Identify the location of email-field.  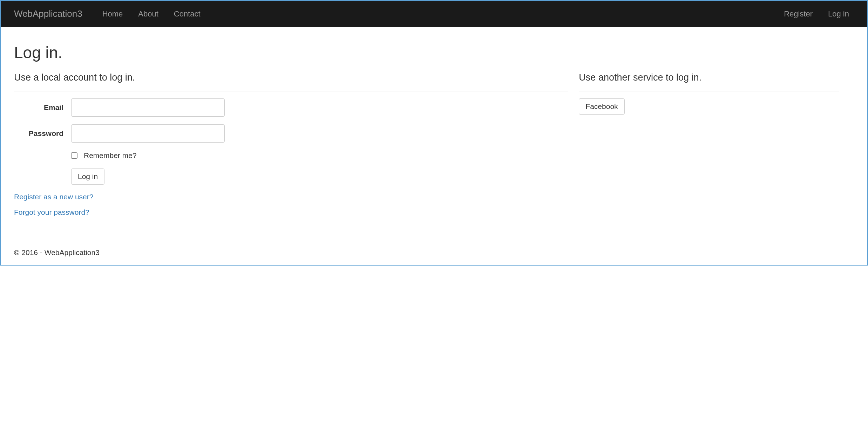
(148, 108).